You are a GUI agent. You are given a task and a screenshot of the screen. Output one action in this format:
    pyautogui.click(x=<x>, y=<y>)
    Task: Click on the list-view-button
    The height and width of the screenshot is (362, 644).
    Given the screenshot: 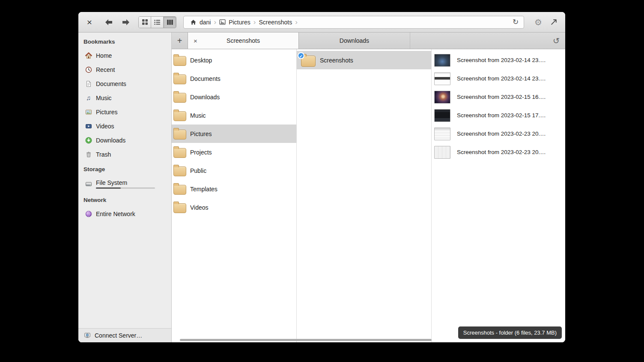 What is the action you would take?
    pyautogui.click(x=158, y=22)
    